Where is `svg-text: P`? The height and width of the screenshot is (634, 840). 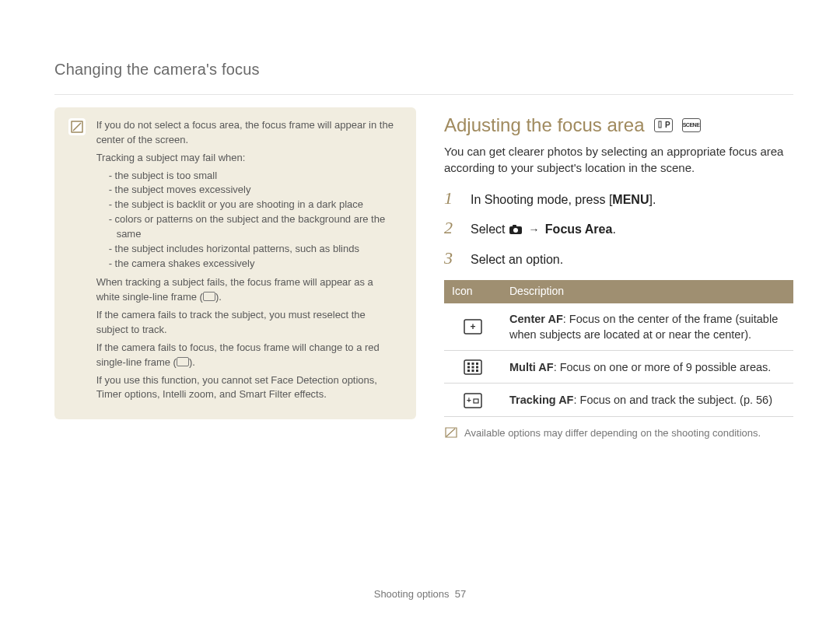
svg-text: P is located at coordinates (667, 124).